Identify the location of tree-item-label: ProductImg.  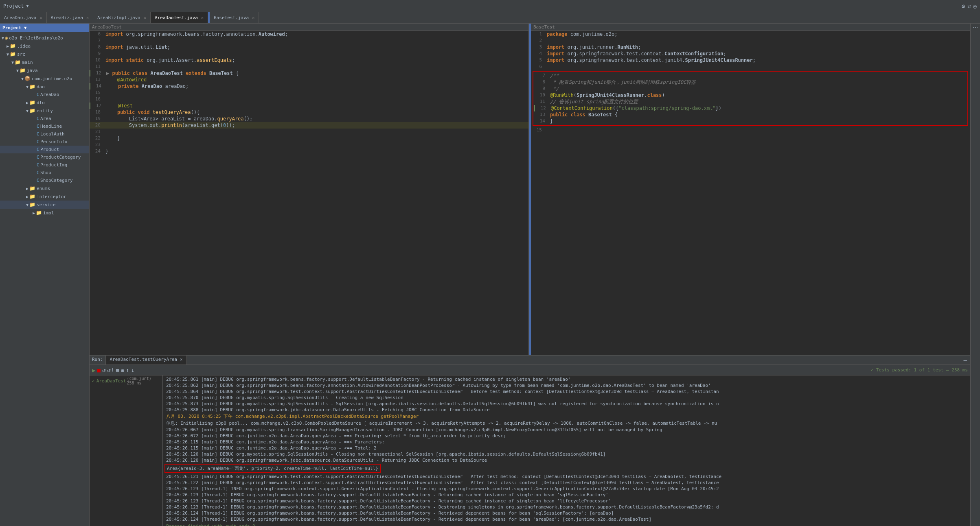
(54, 165).